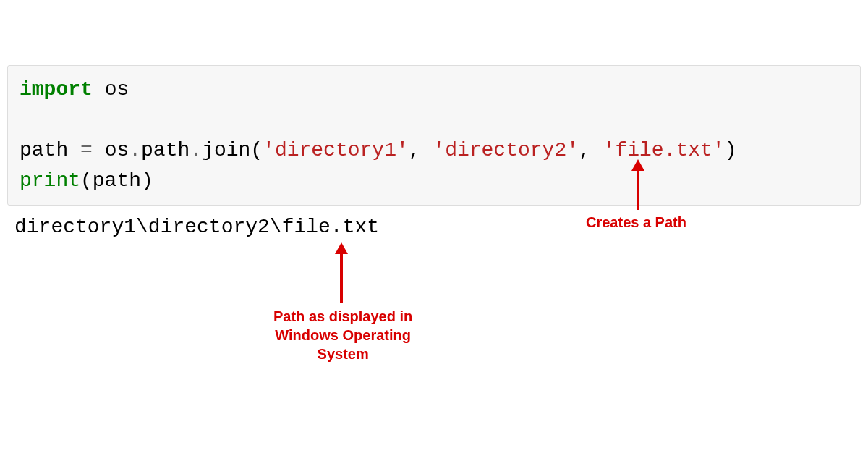 This screenshot has width=868, height=456. I want to click on code-text: path, so click(165, 151).